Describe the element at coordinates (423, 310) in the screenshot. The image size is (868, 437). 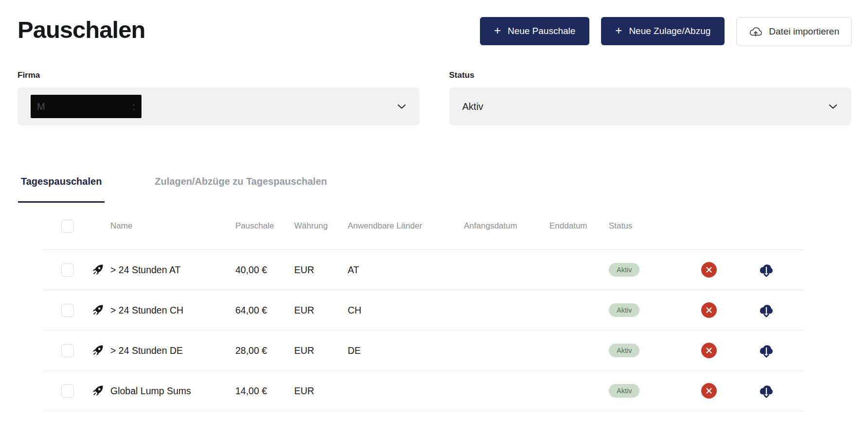
I see `table-row: > 24 Stunden CH 64,00 € EUR CH Aktiv` at that location.